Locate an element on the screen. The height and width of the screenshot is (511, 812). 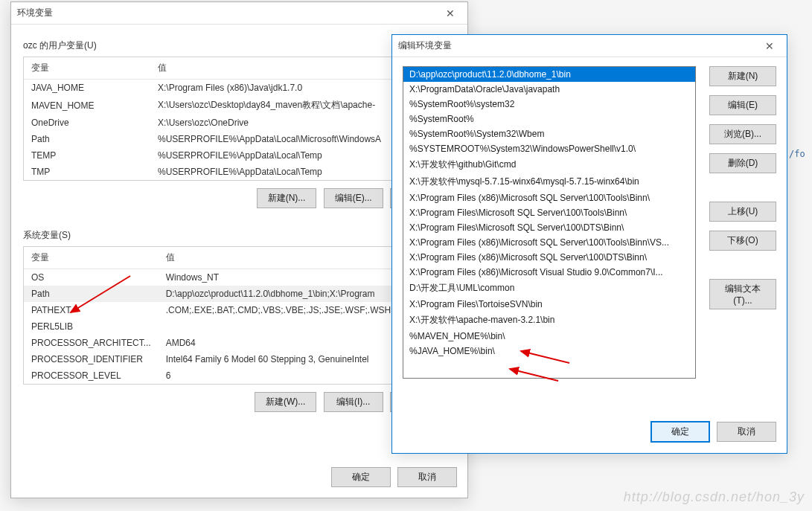
edit-moveup-button: 上移(U) is located at coordinates (743, 211).